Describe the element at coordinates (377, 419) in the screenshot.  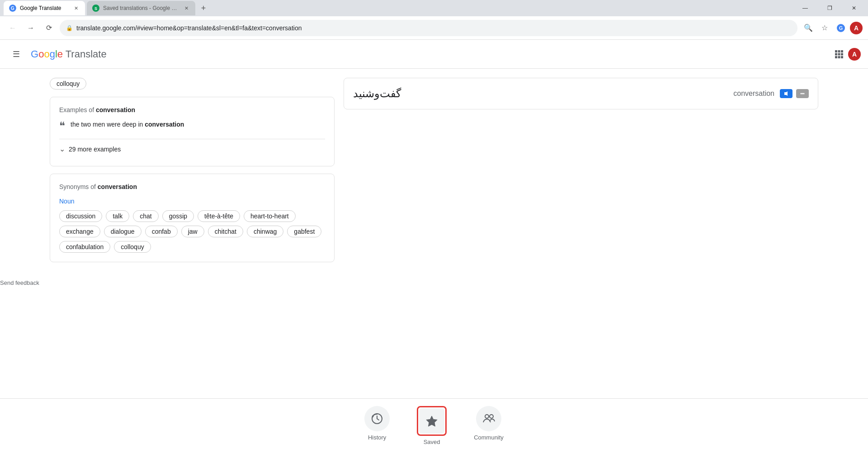
I see `history-svg-icon` at that location.